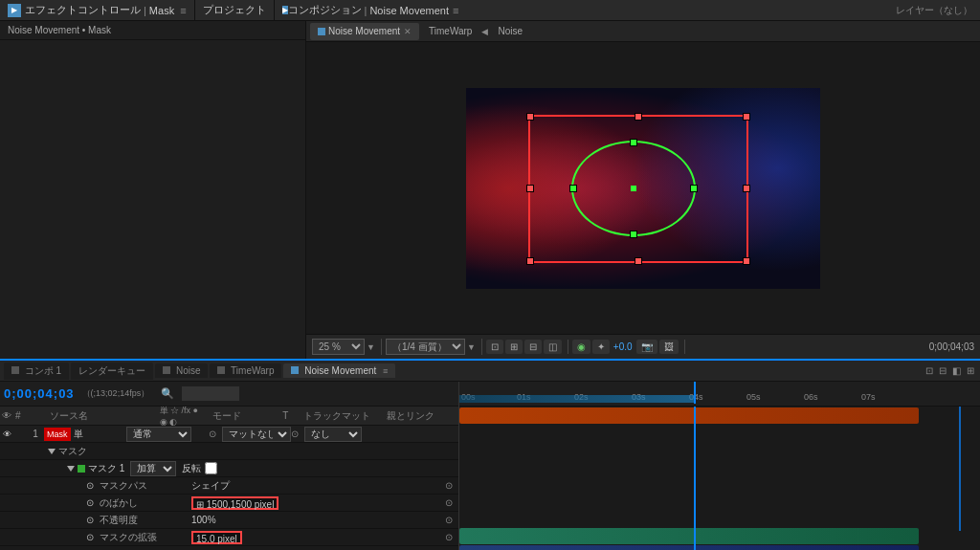 Image resolution: width=980 pixels, height=550 pixels. I want to click on row-mode-select-1: 通常, so click(159, 434).